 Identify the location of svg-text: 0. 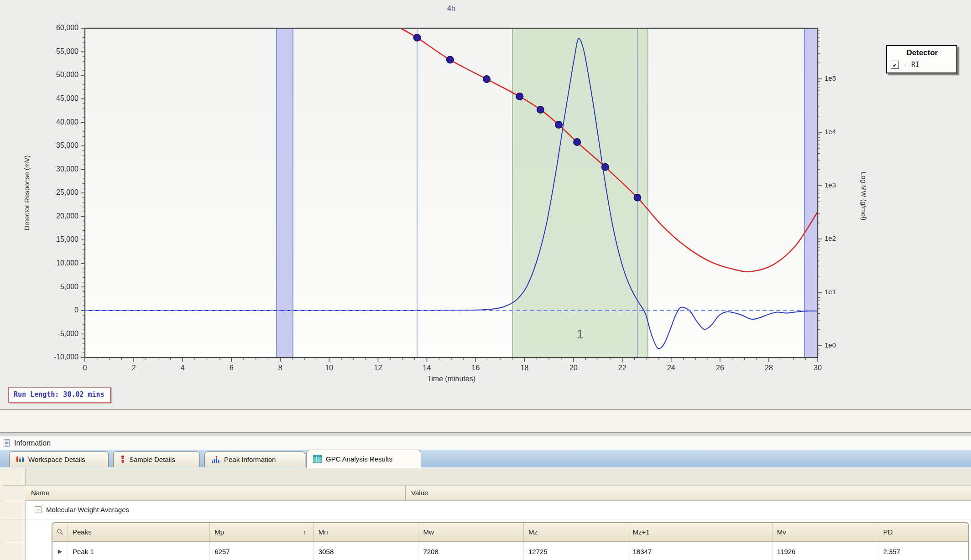
(77, 310).